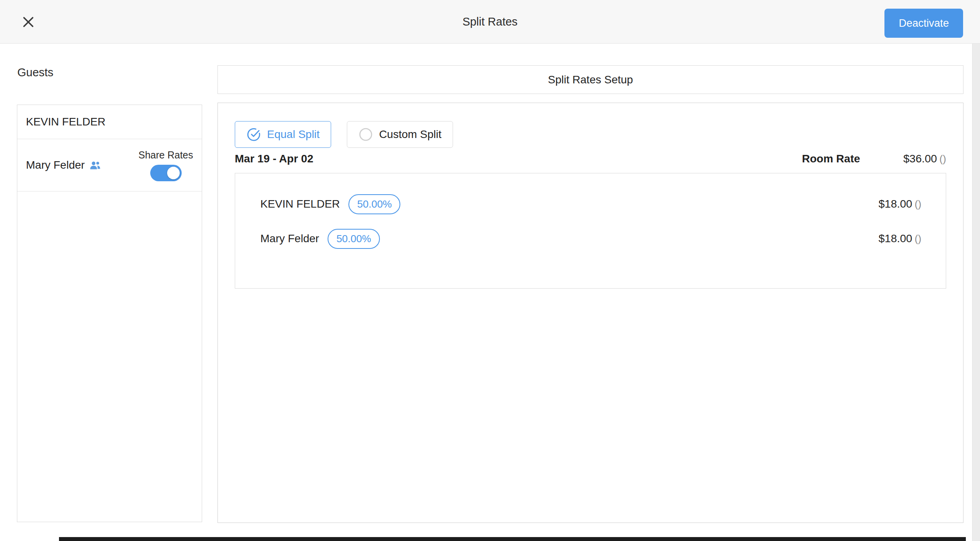 The image size is (980, 541). I want to click on equal-split-label: Equal Split, so click(293, 134).